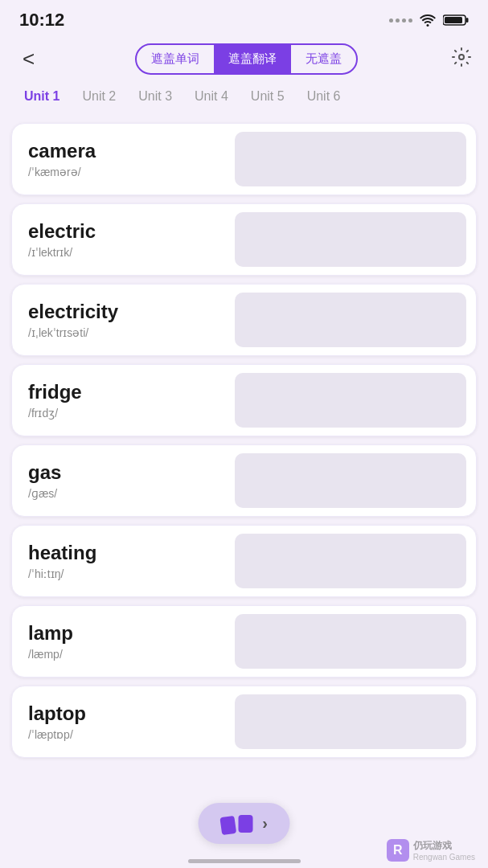 Image resolution: width=488 pixels, height=868 pixels. I want to click on word-left: electric/ɪˈlektrɪk/, so click(124, 240).